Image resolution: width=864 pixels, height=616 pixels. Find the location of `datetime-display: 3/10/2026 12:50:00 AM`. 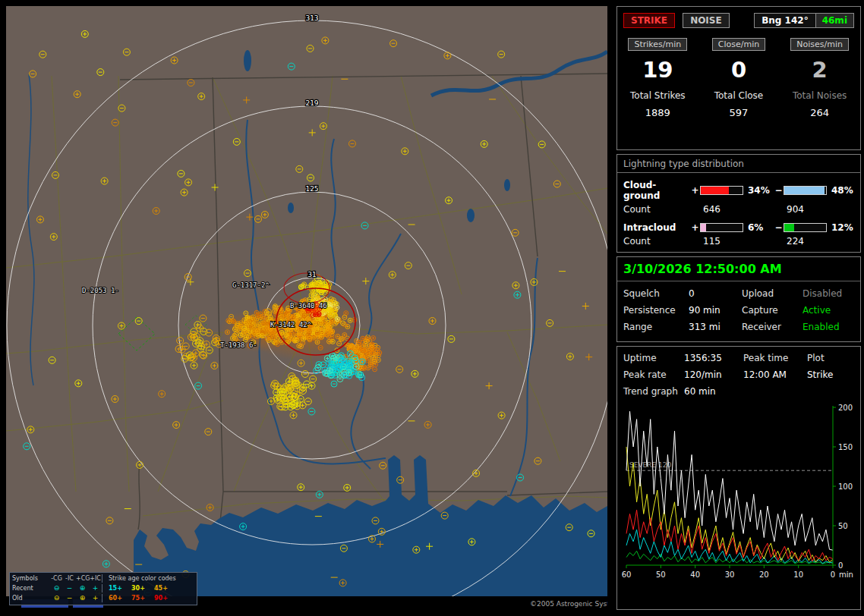

datetime-display: 3/10/2026 12:50:00 AM is located at coordinates (739, 269).